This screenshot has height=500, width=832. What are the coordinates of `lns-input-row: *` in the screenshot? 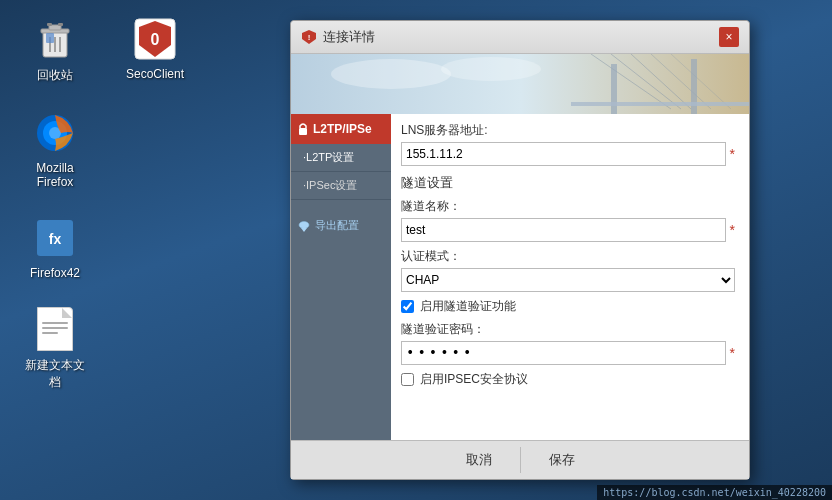 It's located at (568, 154).